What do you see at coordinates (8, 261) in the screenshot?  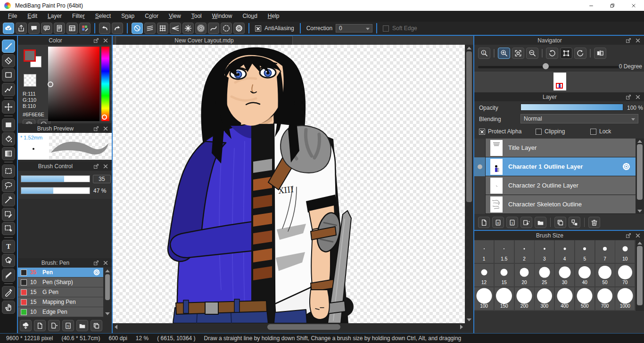 I see `operation-tool` at bounding box center [8, 261].